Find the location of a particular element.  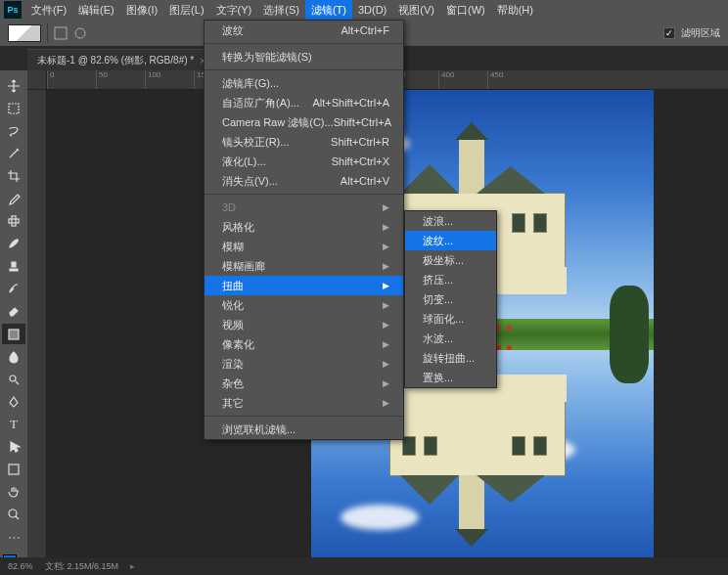

menu-filter: 滤镜(T) is located at coordinates (329, 10).